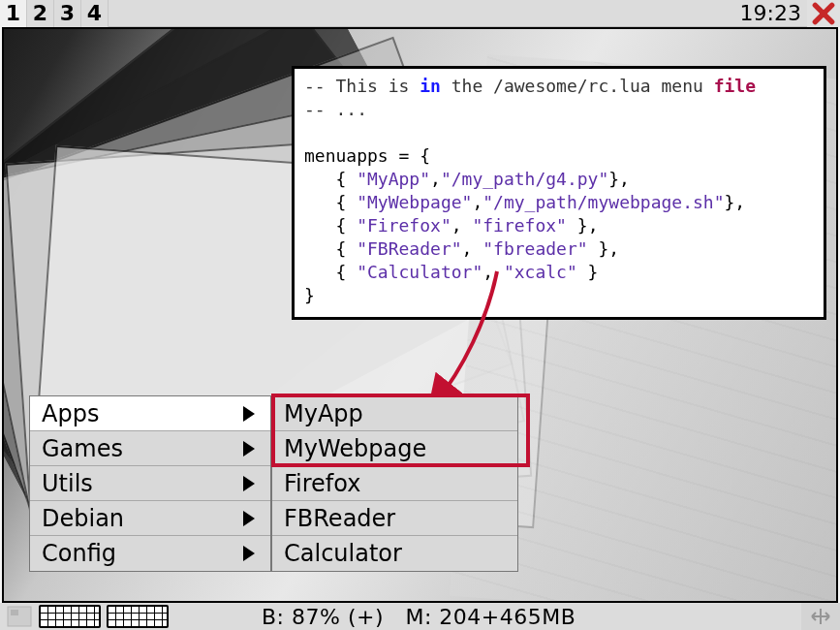 The height and width of the screenshot is (630, 840). What do you see at coordinates (821, 616) in the screenshot?
I see `move-window-icon` at bounding box center [821, 616].